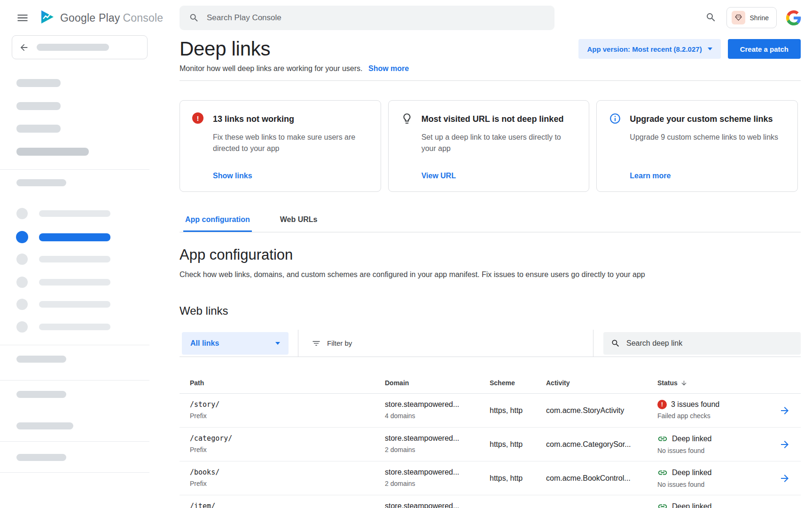  What do you see at coordinates (764, 49) in the screenshot?
I see `create-patch-button: Create a patch` at bounding box center [764, 49].